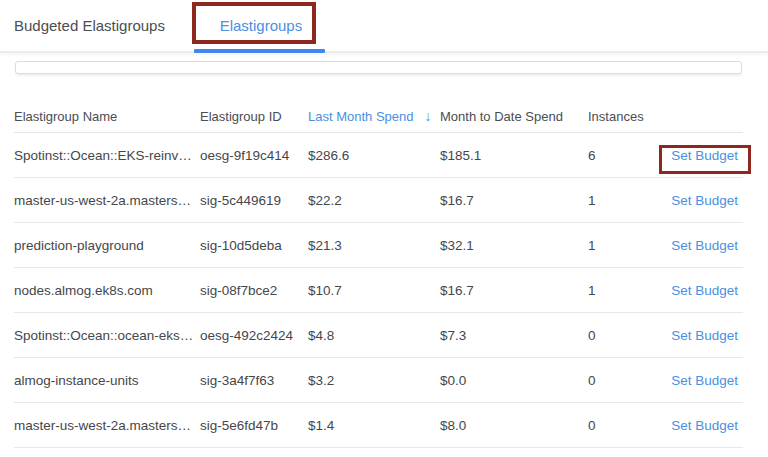  I want to click on column-header-elastigroup-name: Elastigroup Name, so click(107, 116).